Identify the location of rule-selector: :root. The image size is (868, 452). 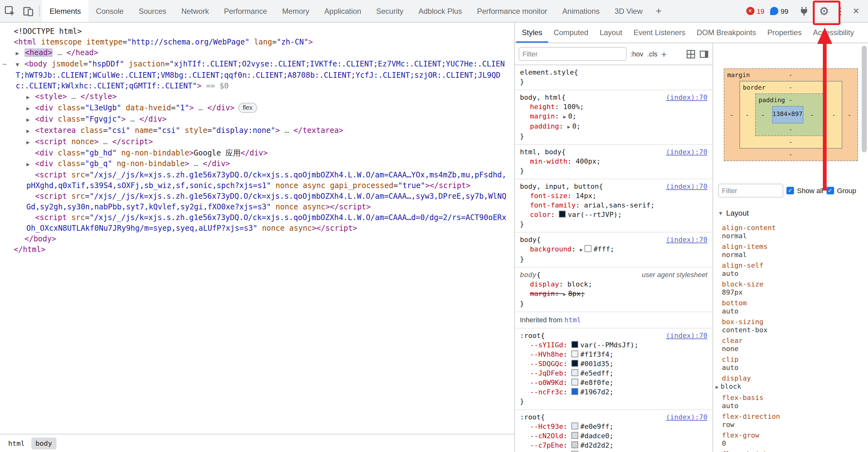
(530, 417).